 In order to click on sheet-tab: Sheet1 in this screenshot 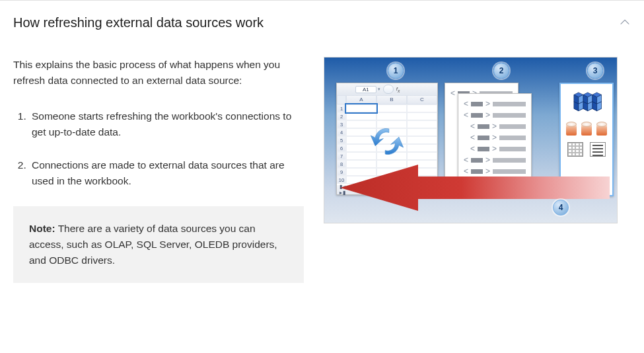, I will do `click(379, 190)`.